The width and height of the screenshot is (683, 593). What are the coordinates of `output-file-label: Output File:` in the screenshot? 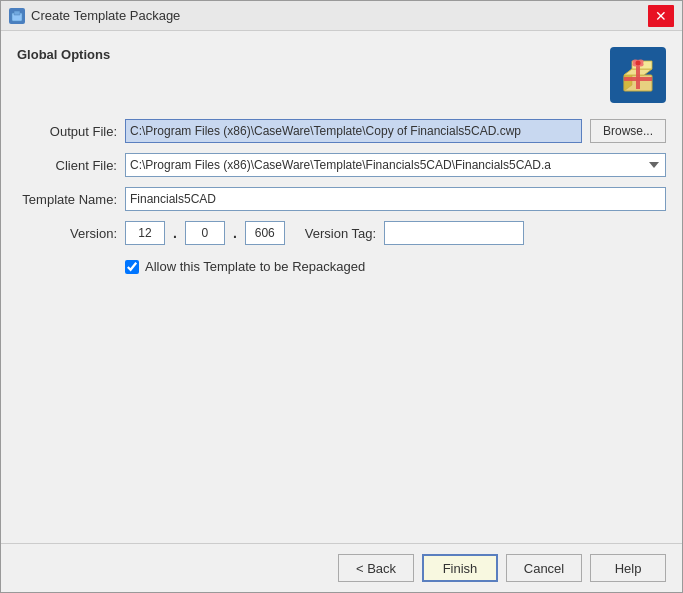 It's located at (67, 132).